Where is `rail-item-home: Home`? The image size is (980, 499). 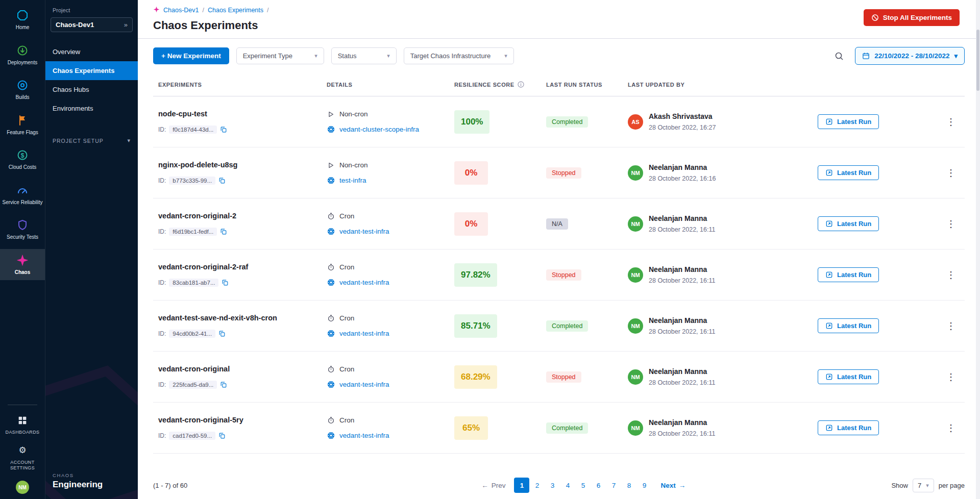
rail-item-home: Home is located at coordinates (22, 20).